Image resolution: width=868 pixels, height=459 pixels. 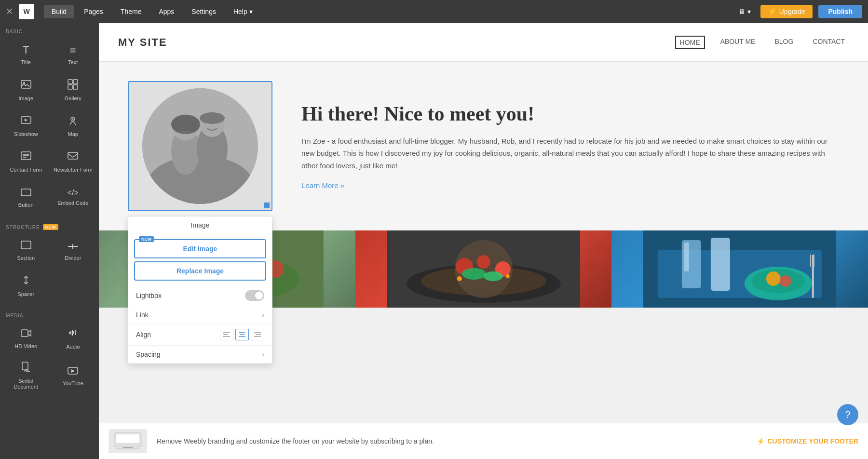 I want to click on help-bubble: ?, so click(x=848, y=415).